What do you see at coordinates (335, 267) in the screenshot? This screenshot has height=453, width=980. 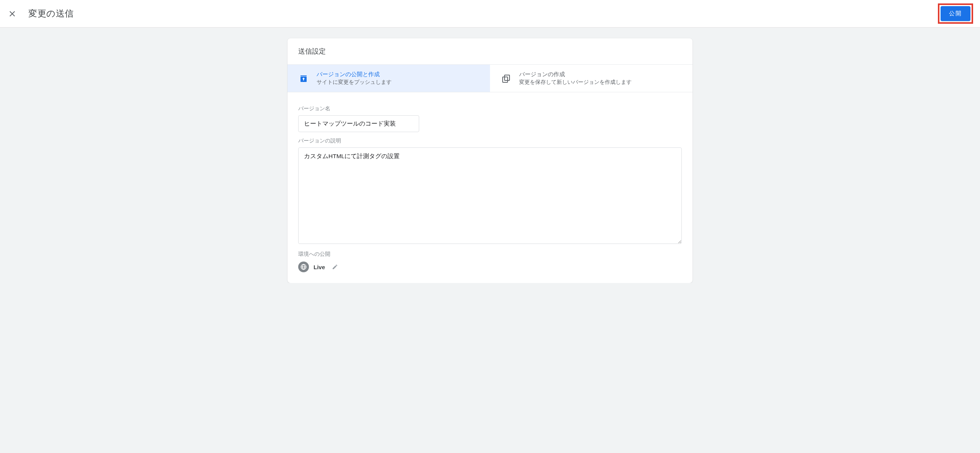 I see `pencil-icon` at bounding box center [335, 267].